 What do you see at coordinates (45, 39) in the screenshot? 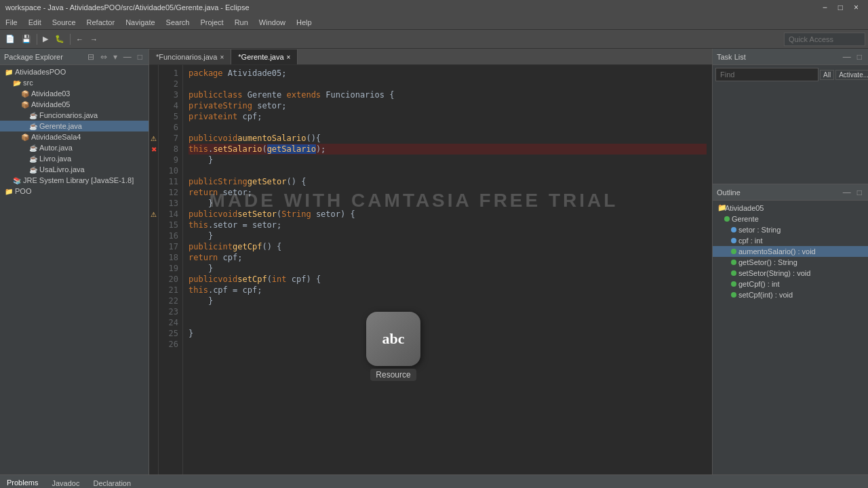
I see `run-btn: ▶` at bounding box center [45, 39].